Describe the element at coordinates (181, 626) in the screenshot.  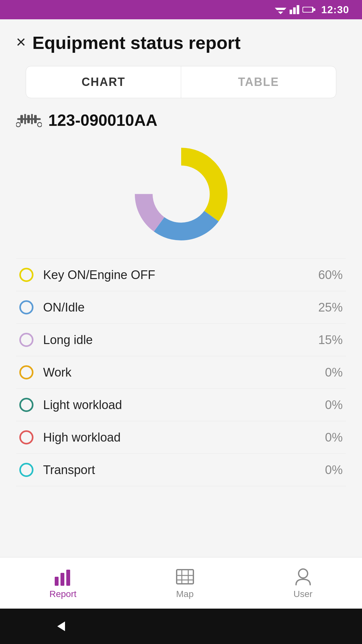
I see `home-button` at that location.